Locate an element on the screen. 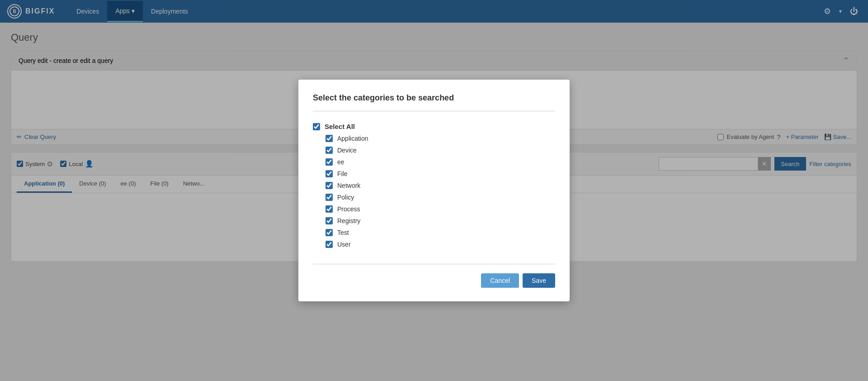 This screenshot has width=868, height=381. category-registry-checkbox is located at coordinates (329, 221).